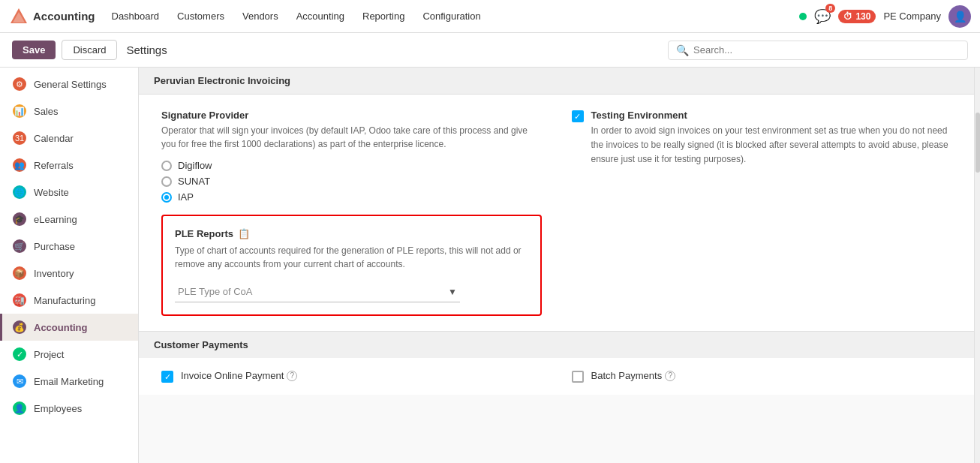 The height and width of the screenshot is (463, 980). I want to click on radio-label-sunat: SUNAT, so click(194, 182).